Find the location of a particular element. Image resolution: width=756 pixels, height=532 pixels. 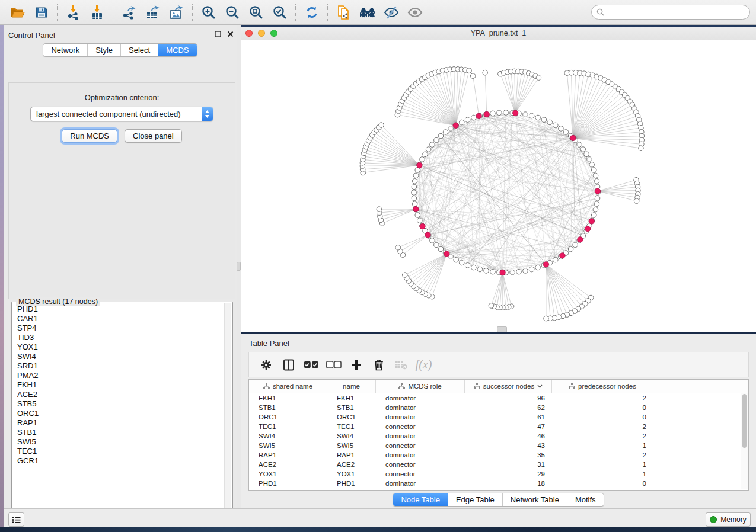

mcds-result-item: GCR1 is located at coordinates (119, 461).